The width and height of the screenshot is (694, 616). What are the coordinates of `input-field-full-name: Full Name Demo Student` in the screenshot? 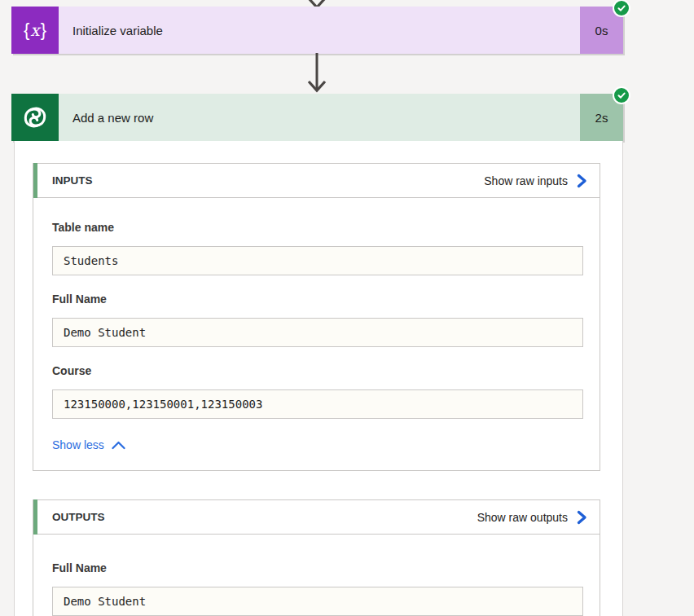 It's located at (318, 319).